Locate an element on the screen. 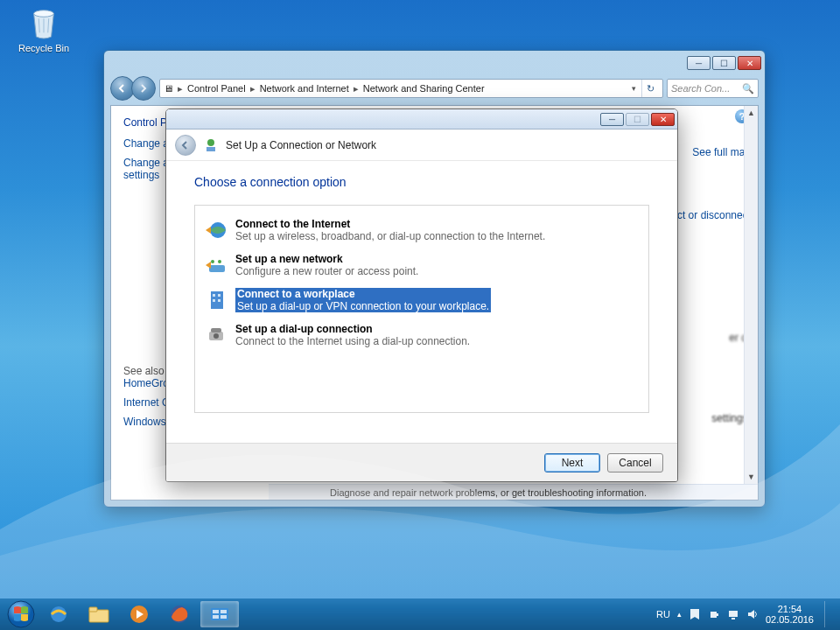 The width and height of the screenshot is (840, 630). show-desktop-button is located at coordinates (828, 614).